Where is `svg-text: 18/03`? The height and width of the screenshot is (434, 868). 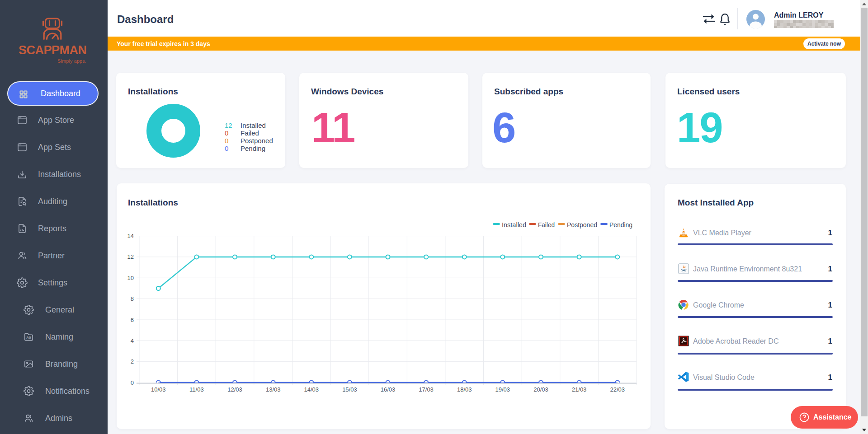
svg-text: 18/03 is located at coordinates (465, 389).